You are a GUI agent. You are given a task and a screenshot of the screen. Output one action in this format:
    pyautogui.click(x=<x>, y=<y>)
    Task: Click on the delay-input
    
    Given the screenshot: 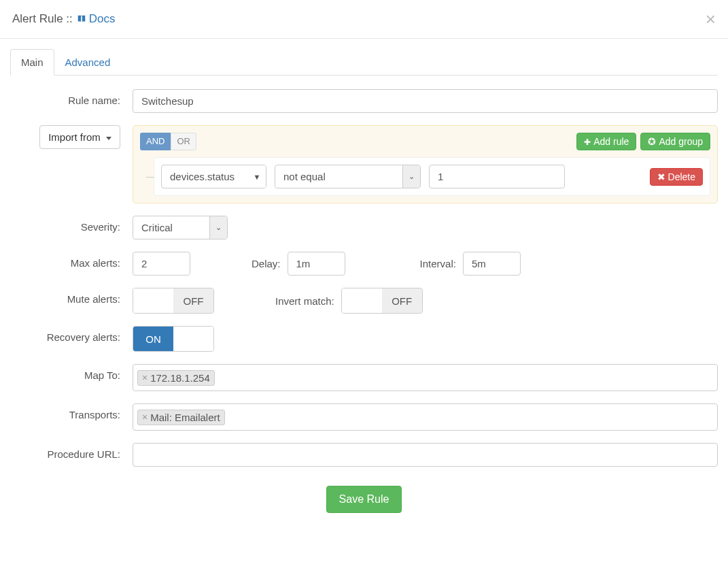 What is the action you would take?
    pyautogui.click(x=317, y=264)
    